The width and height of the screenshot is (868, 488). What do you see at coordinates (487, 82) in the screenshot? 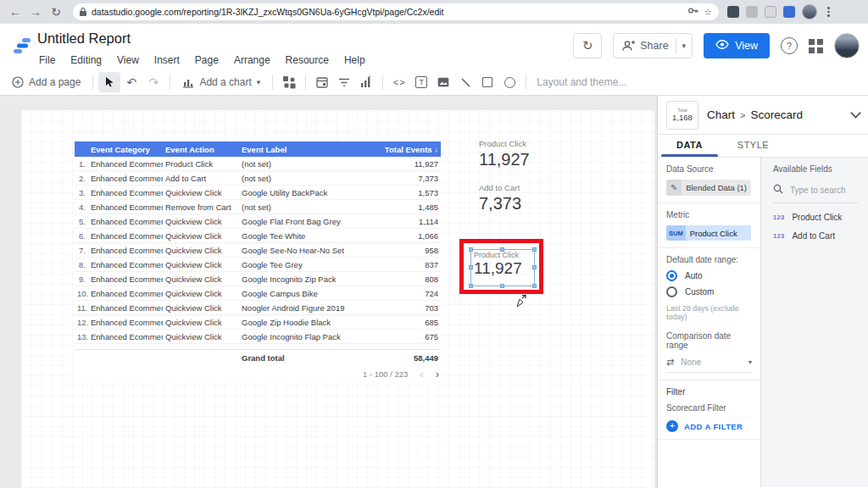
I see `rectangle-tool-icon` at bounding box center [487, 82].